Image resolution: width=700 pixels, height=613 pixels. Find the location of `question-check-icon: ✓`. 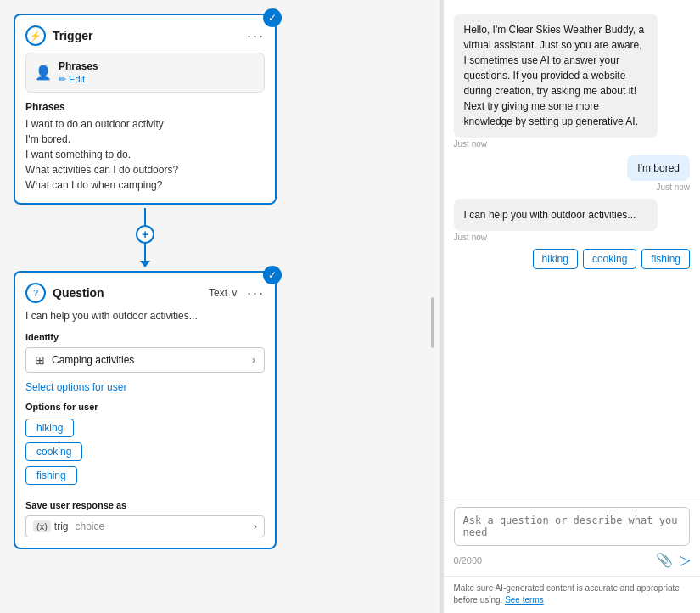

question-check-icon: ✓ is located at coordinates (272, 275).